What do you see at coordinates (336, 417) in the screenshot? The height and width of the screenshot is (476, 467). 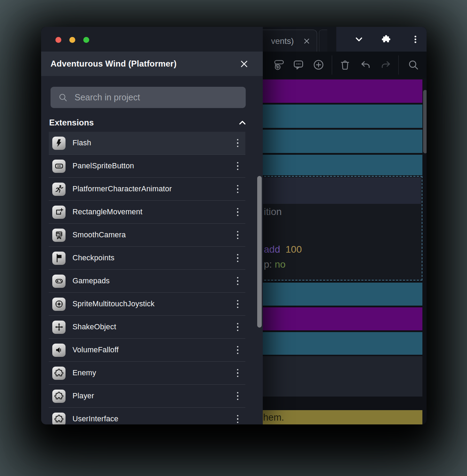 I see `comment-row: hem.` at bounding box center [336, 417].